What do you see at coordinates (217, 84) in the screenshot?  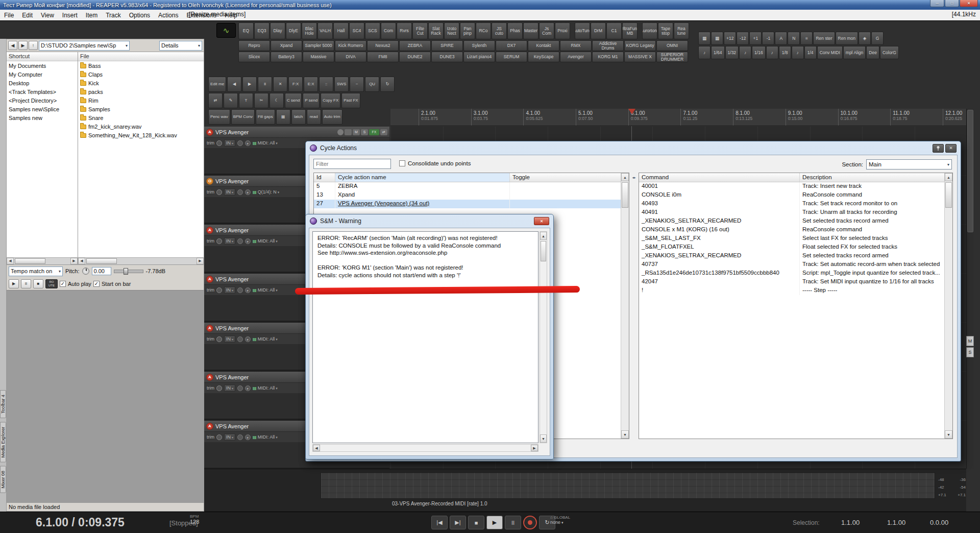 I see `track-toolbar-button: Edit me` at bounding box center [217, 84].